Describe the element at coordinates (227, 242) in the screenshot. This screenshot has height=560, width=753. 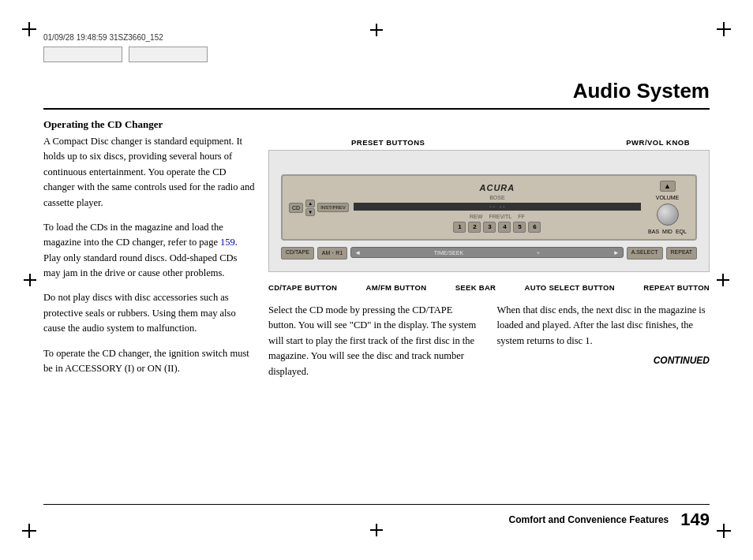
I see `page-link: 159` at that location.